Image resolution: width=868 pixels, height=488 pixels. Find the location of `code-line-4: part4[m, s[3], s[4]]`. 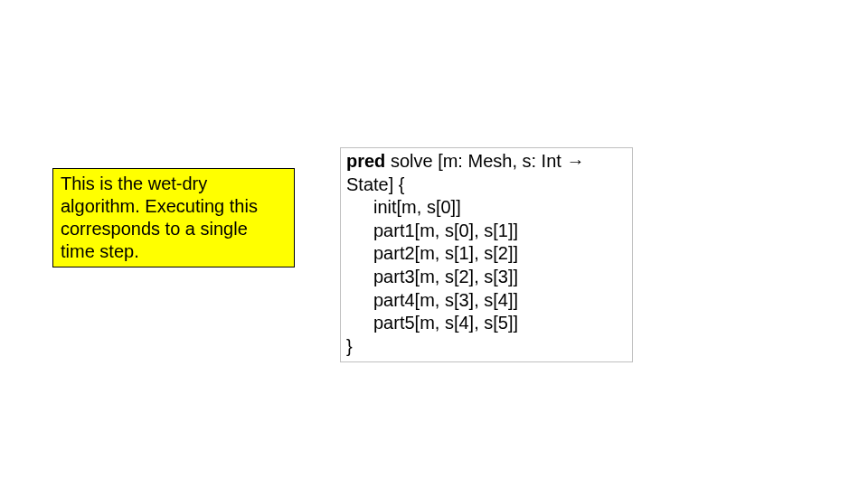

code-line-4: part4[m, s[3], s[4]] is located at coordinates (486, 301).